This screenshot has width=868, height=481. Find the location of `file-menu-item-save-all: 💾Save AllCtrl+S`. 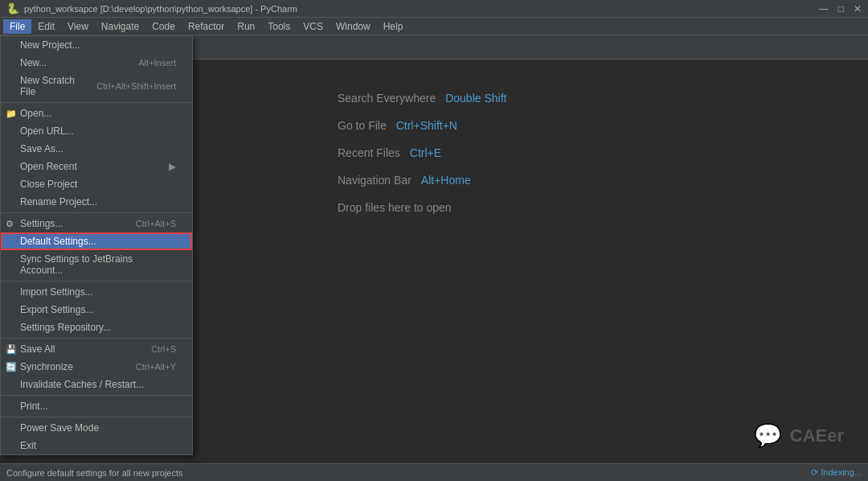

file-menu-item-save-all: 💾Save AllCtrl+S is located at coordinates (96, 349).